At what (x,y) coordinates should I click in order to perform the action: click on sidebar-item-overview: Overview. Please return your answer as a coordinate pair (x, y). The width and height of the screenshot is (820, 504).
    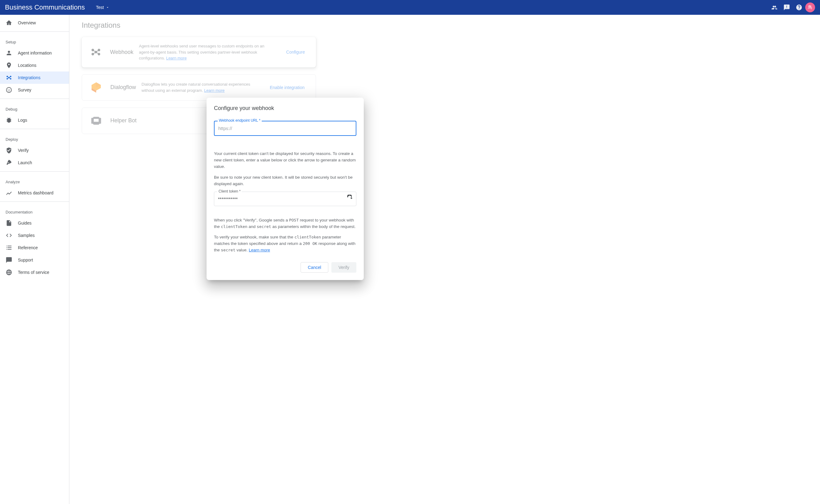
    Looking at the image, I should click on (35, 23).